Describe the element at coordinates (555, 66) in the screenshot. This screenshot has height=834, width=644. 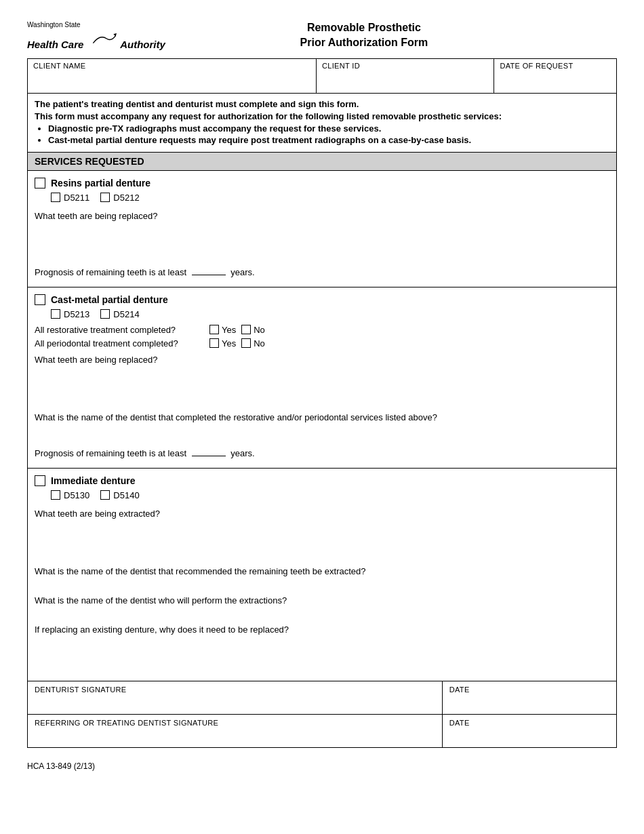
I see `date-of-request-label: DATE OF REQUEST` at that location.